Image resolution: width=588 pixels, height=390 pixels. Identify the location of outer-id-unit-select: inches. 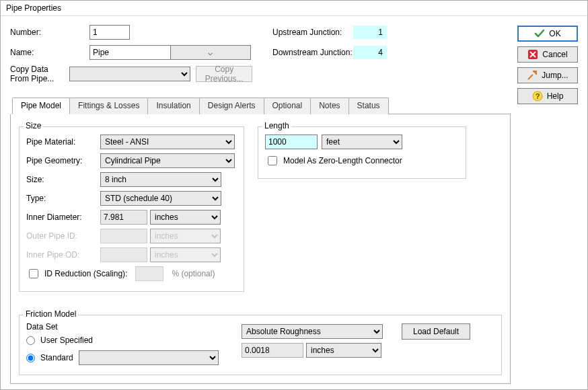
(186, 236).